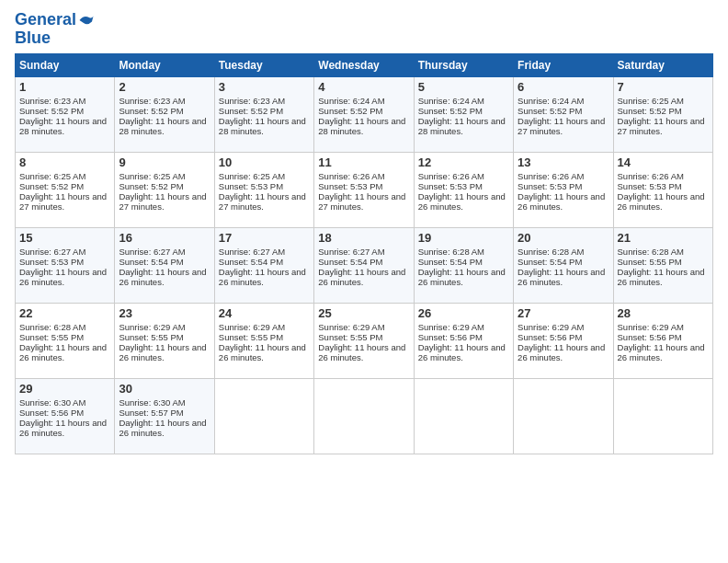  Describe the element at coordinates (364, 29) in the screenshot. I see `header: General Blue` at that location.